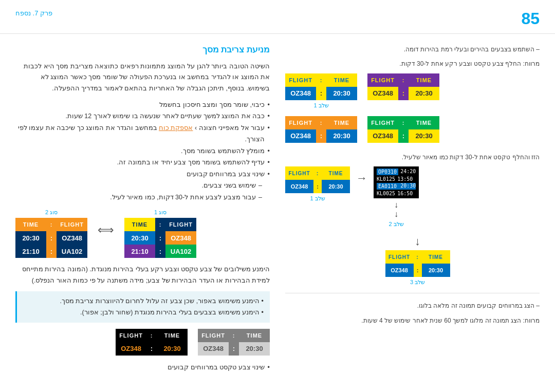 This screenshot has width=555, height=392. Describe the element at coordinates (383, 80) in the screenshot. I see `flight-label-2: FLIGHT` at that location.